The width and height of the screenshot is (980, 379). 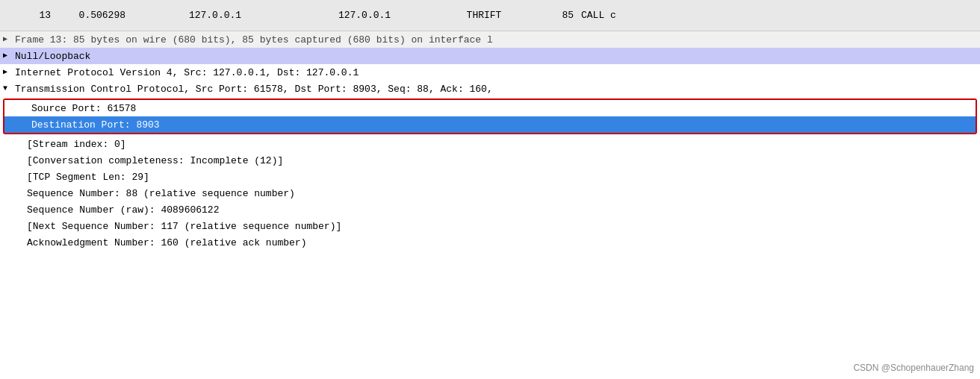 I want to click on packet-number: 13, so click(x=28, y=15).